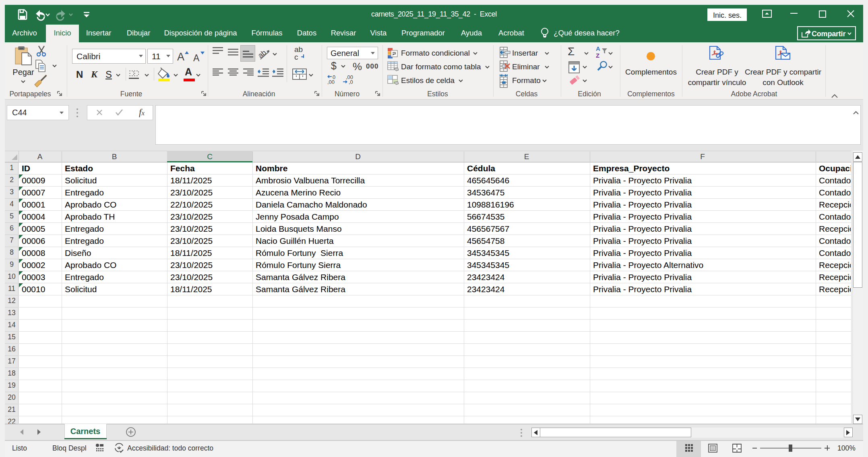 Image resolution: width=868 pixels, height=457 pixels. I want to click on svg-text: ab, so click(299, 49).